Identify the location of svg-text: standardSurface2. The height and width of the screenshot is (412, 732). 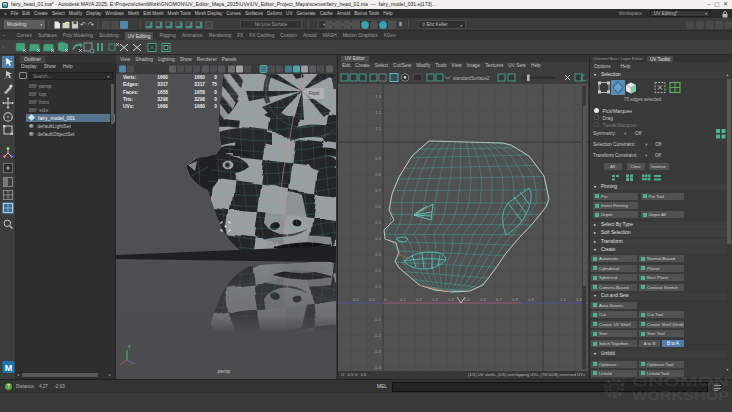
(472, 78).